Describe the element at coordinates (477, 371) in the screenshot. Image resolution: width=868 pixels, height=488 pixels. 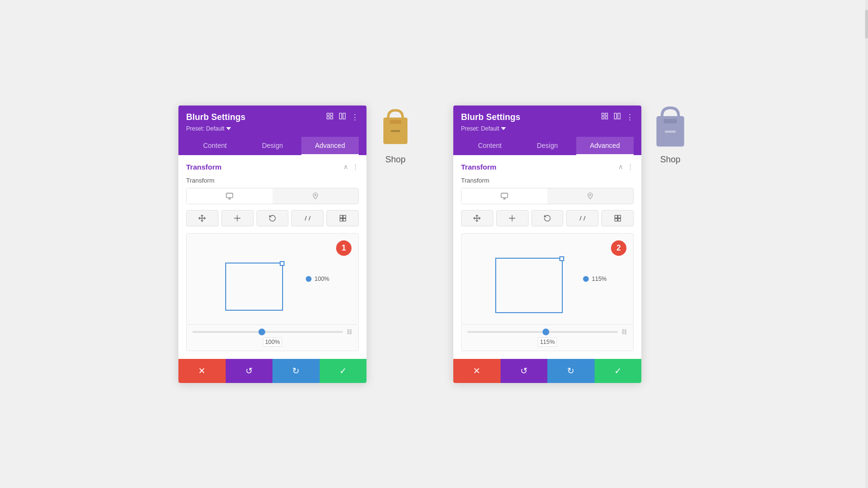
I see `panel2-cancel-button: ✕` at that location.